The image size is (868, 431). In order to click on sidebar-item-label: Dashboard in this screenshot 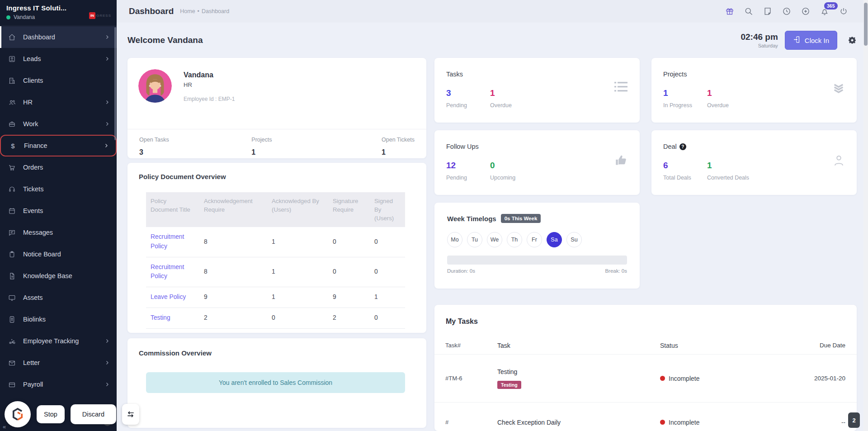, I will do `click(39, 37)`.